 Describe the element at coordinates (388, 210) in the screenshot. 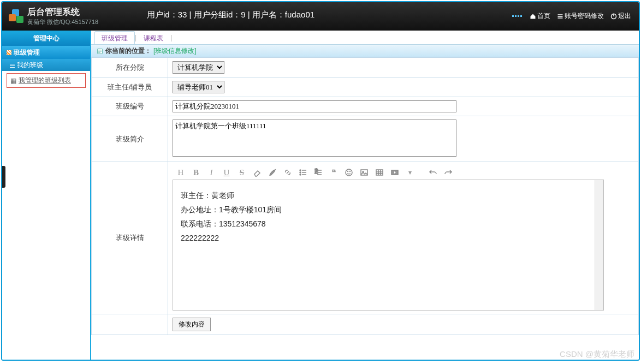

I see `editor-line: 办公地址：1号教学楼101房间` at that location.